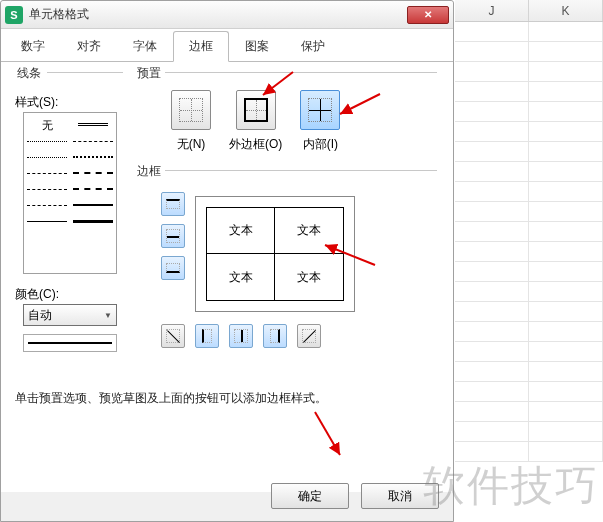  What do you see at coordinates (70, 193) in the screenshot?
I see `style-list: 无` at bounding box center [70, 193].